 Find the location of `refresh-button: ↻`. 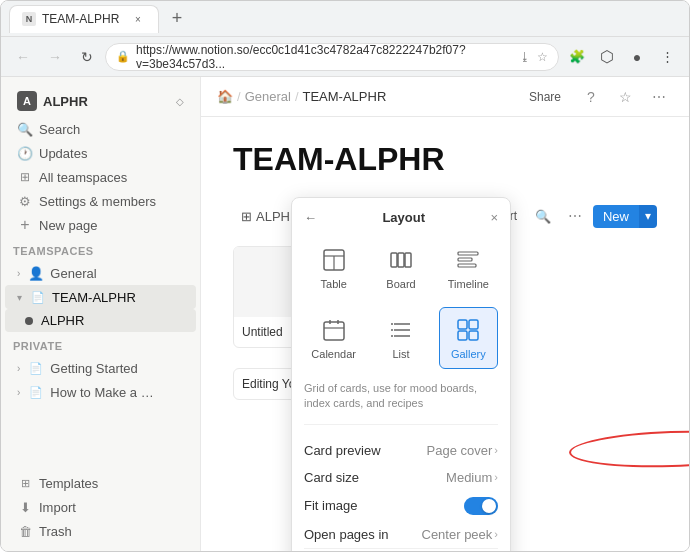

refresh-button: ↻ is located at coordinates (87, 57).